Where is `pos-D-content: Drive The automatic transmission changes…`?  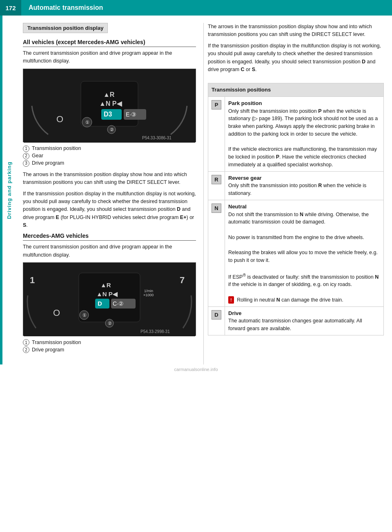 pos-D-content: Drive The automatic transmission changes… is located at coordinates (305, 321).